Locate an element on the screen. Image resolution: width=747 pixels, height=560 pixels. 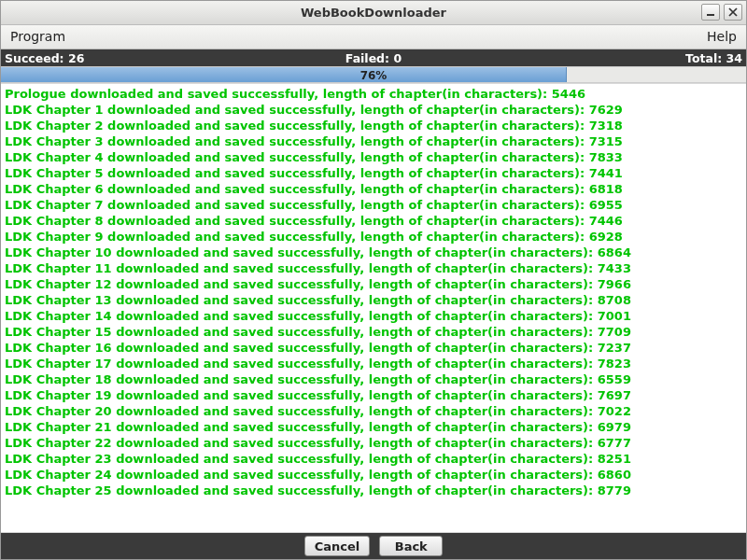
window-controls is located at coordinates (722, 12).